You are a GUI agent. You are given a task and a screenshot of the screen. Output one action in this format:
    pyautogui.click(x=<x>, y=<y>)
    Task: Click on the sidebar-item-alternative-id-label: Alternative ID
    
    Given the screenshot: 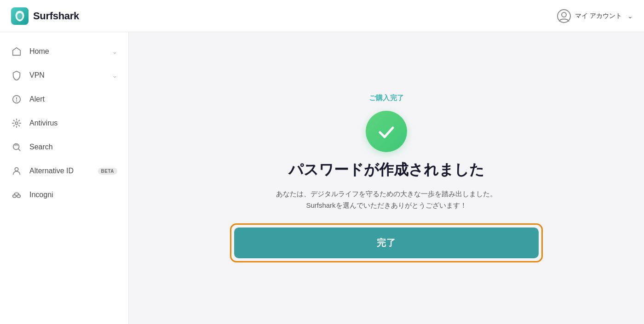 What is the action you would take?
    pyautogui.click(x=60, y=171)
    